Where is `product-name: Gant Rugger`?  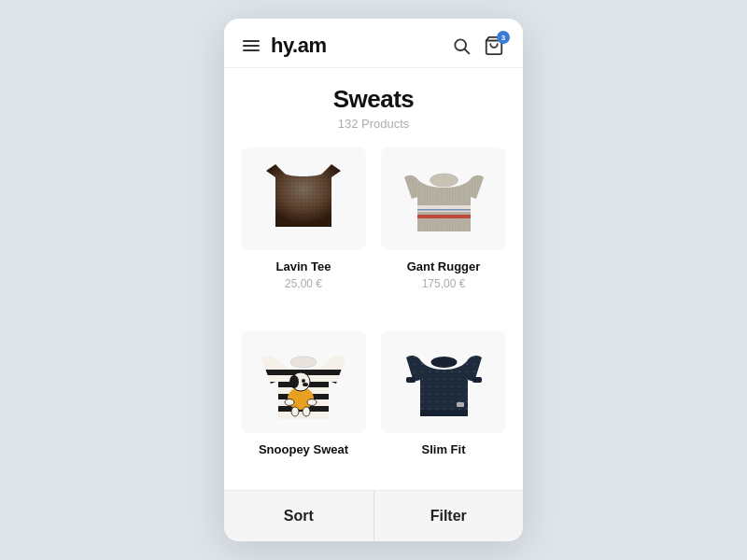 product-name: Gant Rugger is located at coordinates (444, 267).